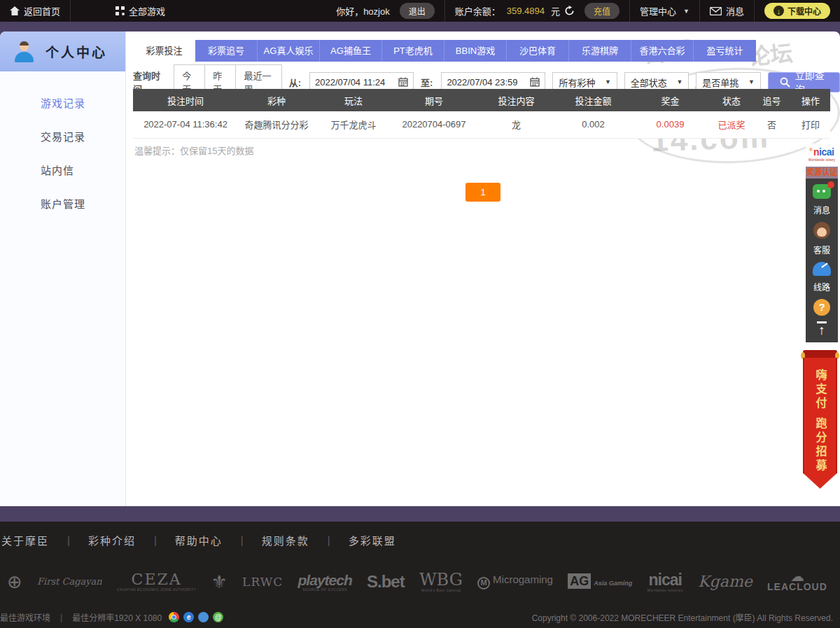 Image resolution: width=840 pixels, height=628 pixels. Describe the element at coordinates (771, 100) in the screenshot. I see `col-chase: 追号` at that location.